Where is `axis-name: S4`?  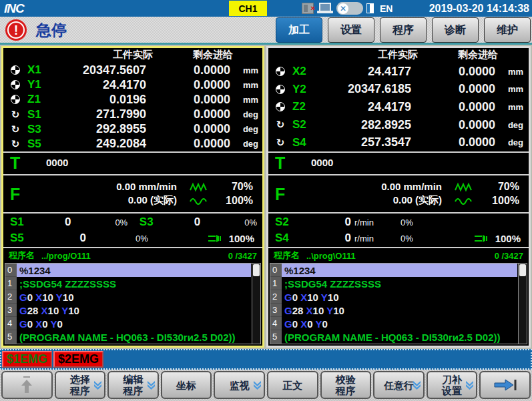
axis-name: S4 is located at coordinates (308, 143).